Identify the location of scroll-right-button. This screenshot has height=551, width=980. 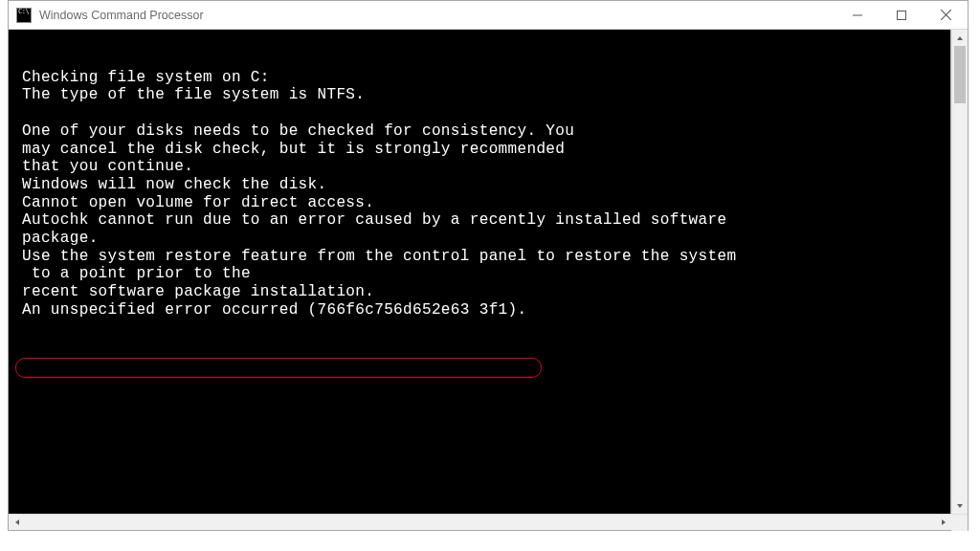
(944, 522).